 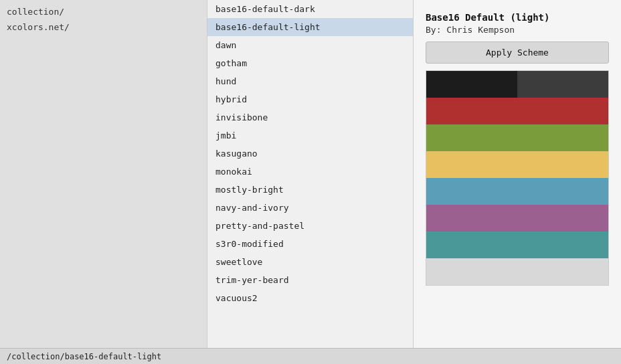 What do you see at coordinates (310, 244) in the screenshot?
I see `scheme-list-item: s3r0-modified` at bounding box center [310, 244].